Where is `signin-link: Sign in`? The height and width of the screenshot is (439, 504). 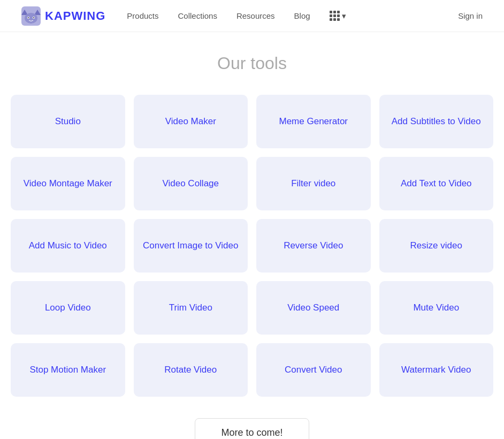 signin-link: Sign in is located at coordinates (470, 16).